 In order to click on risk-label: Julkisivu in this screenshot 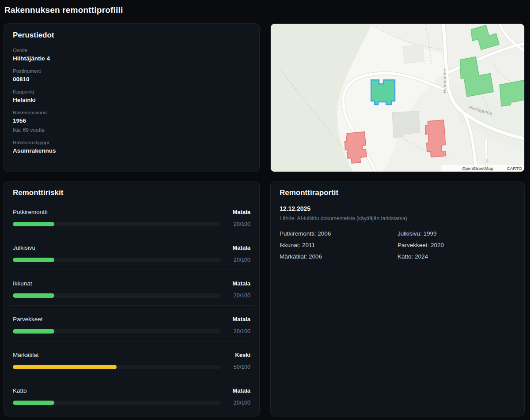, I will do `click(24, 248)`.